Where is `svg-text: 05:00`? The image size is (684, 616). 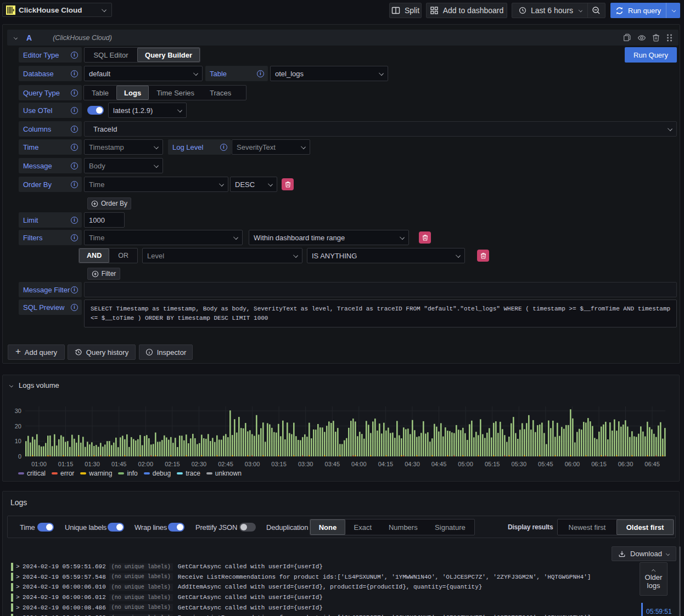
svg-text: 05:00 is located at coordinates (466, 464).